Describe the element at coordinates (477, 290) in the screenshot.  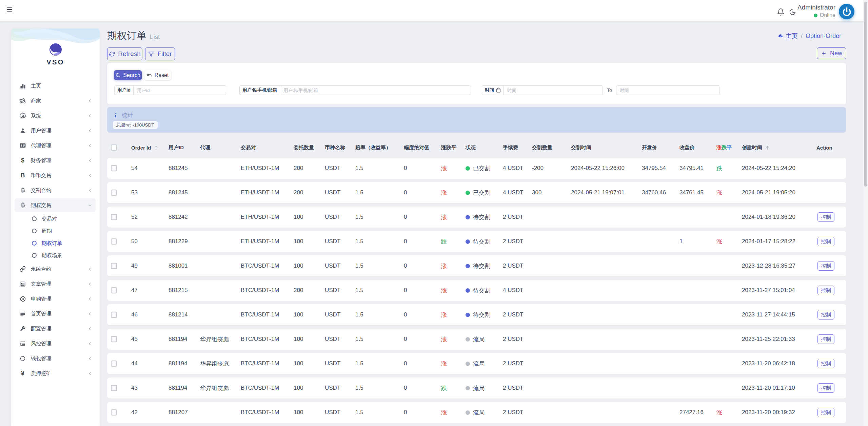
I see `table-row: 47881215BTC/USDT-1M200USDT1.50涨待交割4 USDT…` at that location.